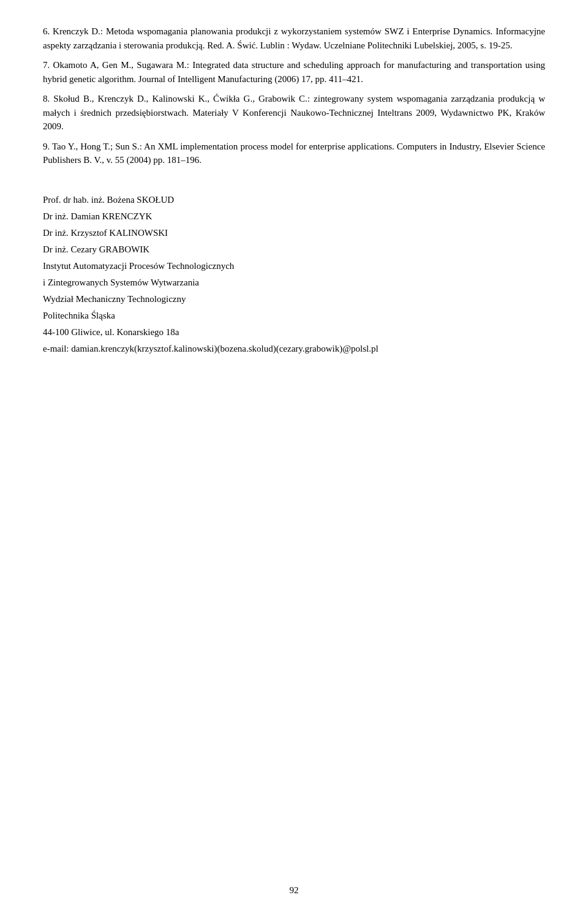  I want to click on author-line-3: Dr inż. Krzysztof KALINOWSKI, so click(294, 233).